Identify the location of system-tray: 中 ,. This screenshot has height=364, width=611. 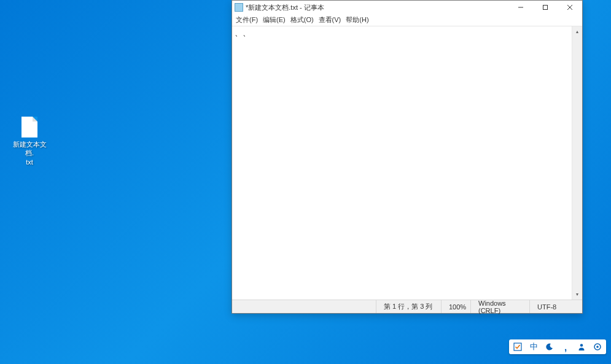
(558, 347).